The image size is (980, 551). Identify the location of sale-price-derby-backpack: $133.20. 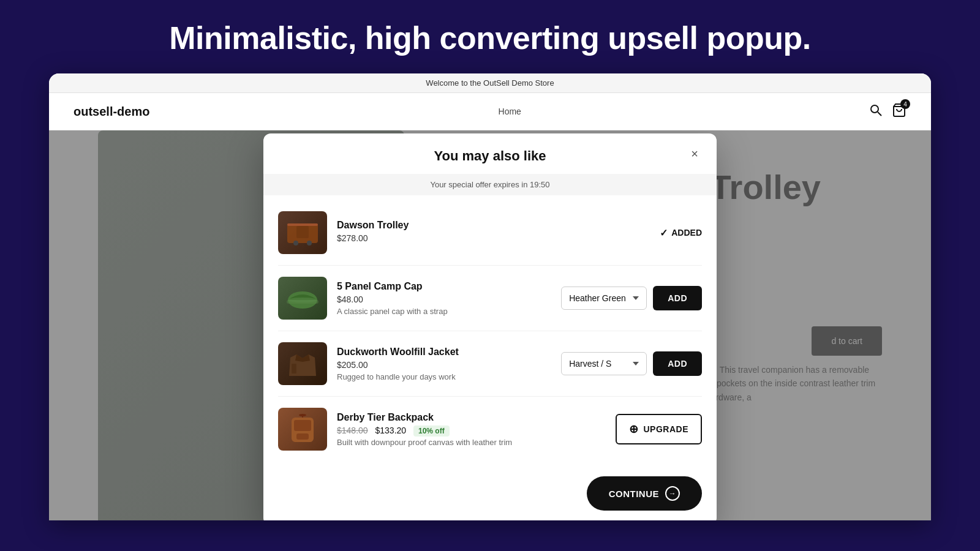
(391, 430).